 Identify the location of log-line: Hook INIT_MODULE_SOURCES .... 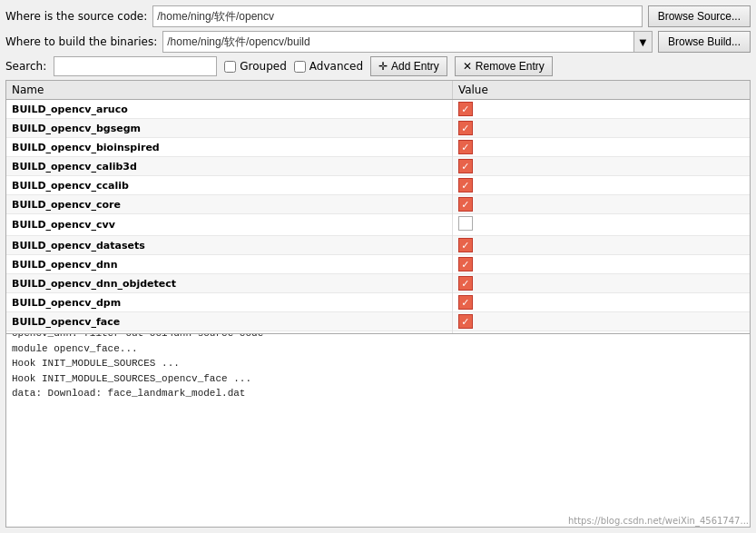
(378, 363).